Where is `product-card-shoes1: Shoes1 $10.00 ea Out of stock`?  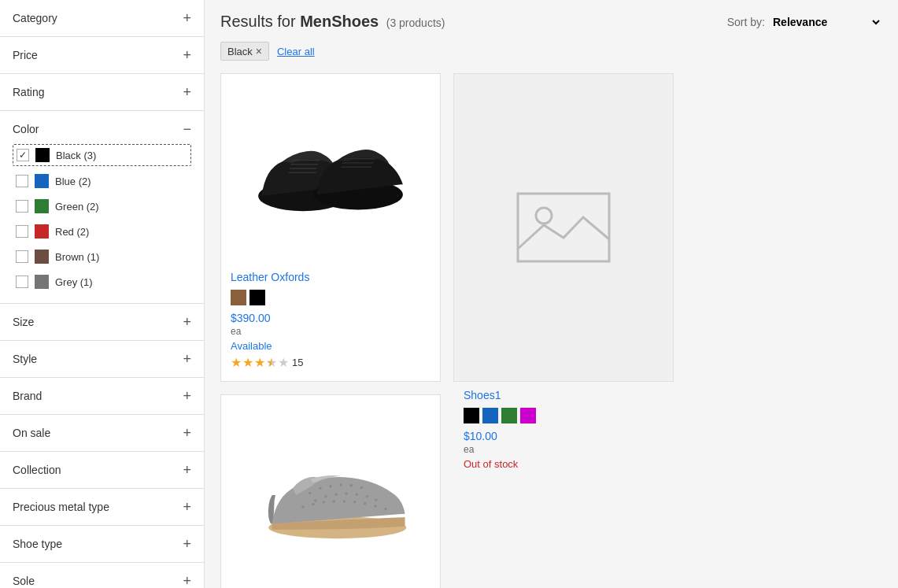
product-card-shoes1: Shoes1 $10.00 ea Out of stock is located at coordinates (564, 227).